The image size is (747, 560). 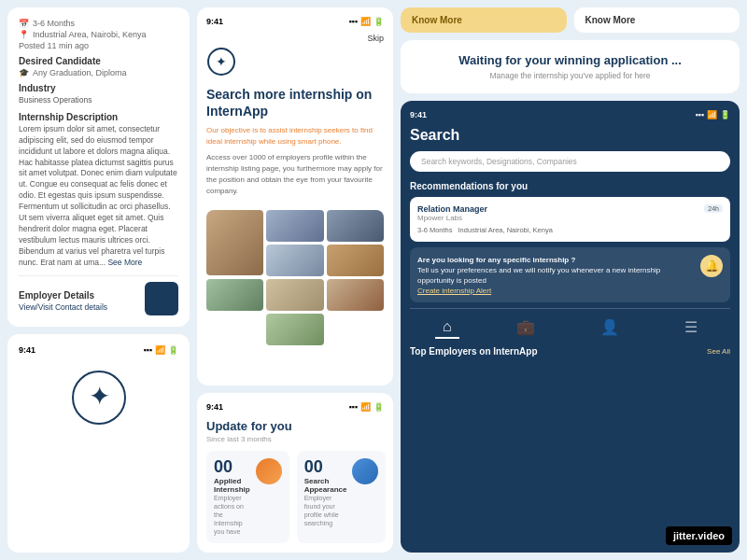 What do you see at coordinates (99, 398) in the screenshot?
I see `phone-logo-area: ✦` at bounding box center [99, 398].